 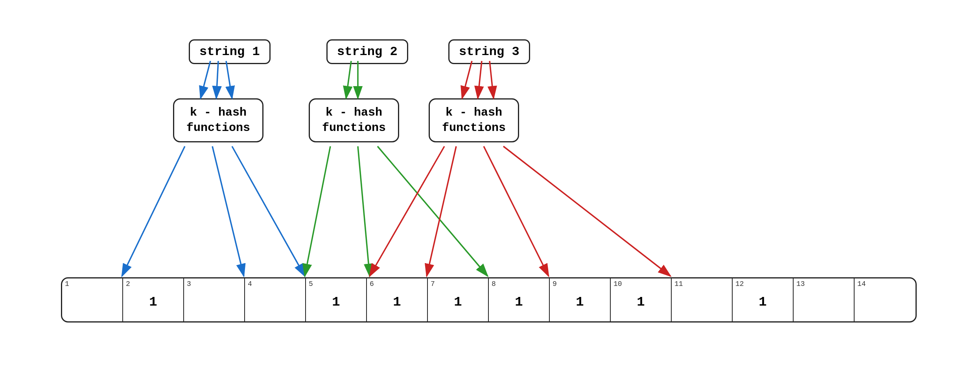 I want to click on array-cell-8: 81, so click(x=519, y=300).